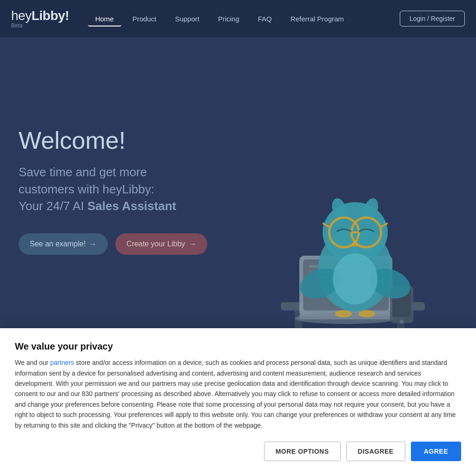  I want to click on nav-referral: Referral Program, so click(317, 19).